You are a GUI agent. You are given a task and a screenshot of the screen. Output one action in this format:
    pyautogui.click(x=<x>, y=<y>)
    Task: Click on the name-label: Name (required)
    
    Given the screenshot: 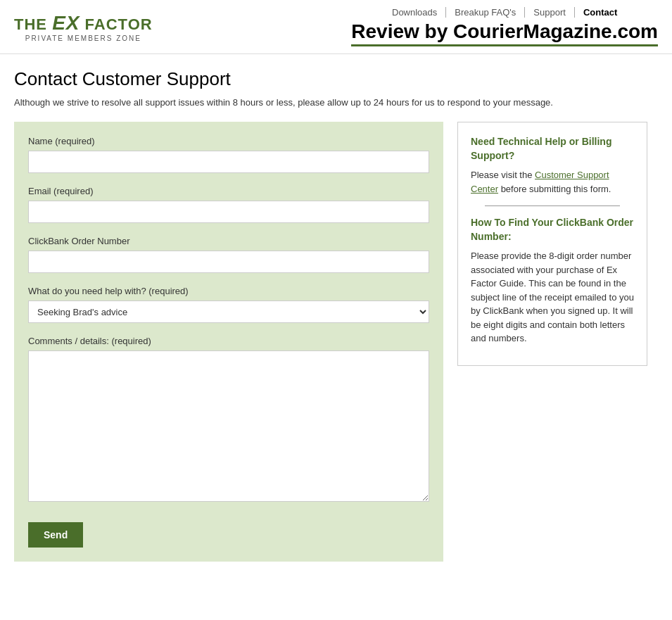 What is the action you would take?
    pyautogui.click(x=229, y=141)
    